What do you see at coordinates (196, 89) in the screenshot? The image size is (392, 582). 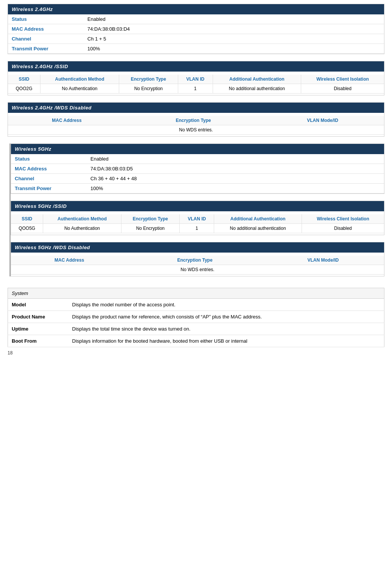 I see `table-row: QOO2GNo AuthenticationNo Encryption1No a…` at bounding box center [196, 89].